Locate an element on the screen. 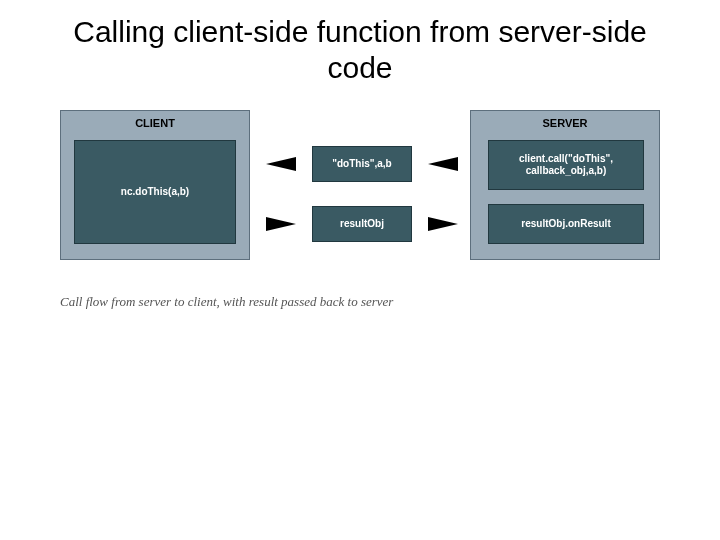  server-label: SERVER is located at coordinates (565, 122).